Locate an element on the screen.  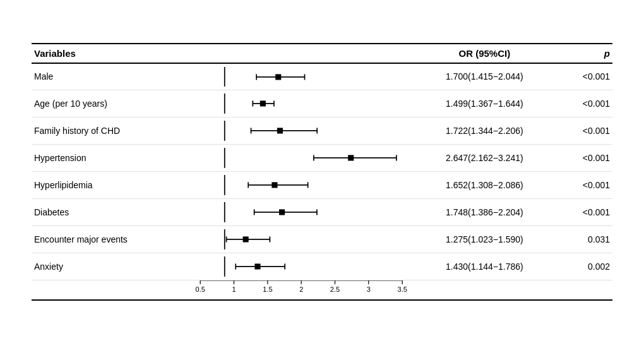
p-value-cell: 0.002 is located at coordinates (581, 267).